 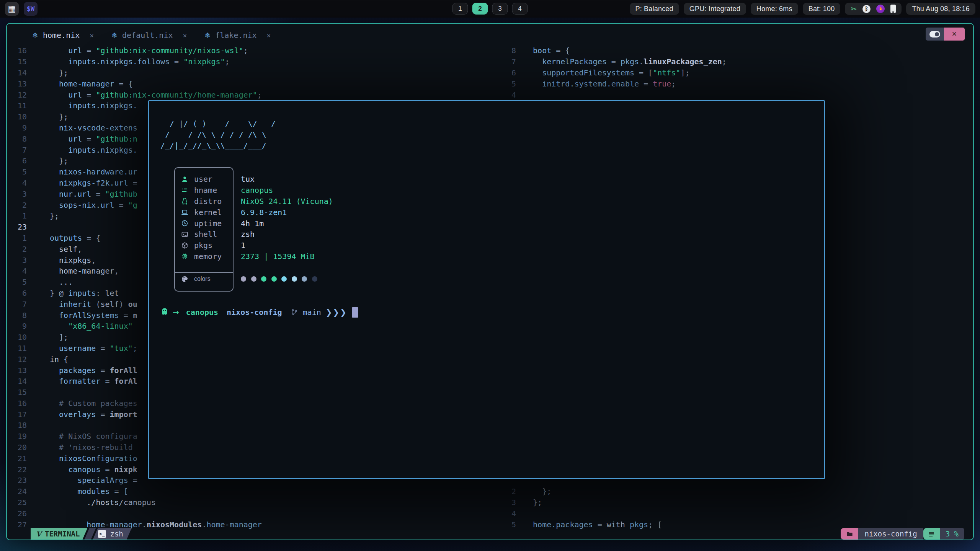 I want to click on workspace-switcher: 1234, so click(x=490, y=8).